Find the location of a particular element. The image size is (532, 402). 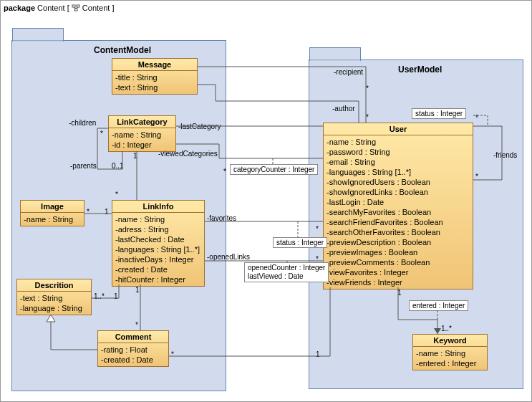

class-linkcategory: LinkCategory -name : String -id : Intege… is located at coordinates (142, 133).